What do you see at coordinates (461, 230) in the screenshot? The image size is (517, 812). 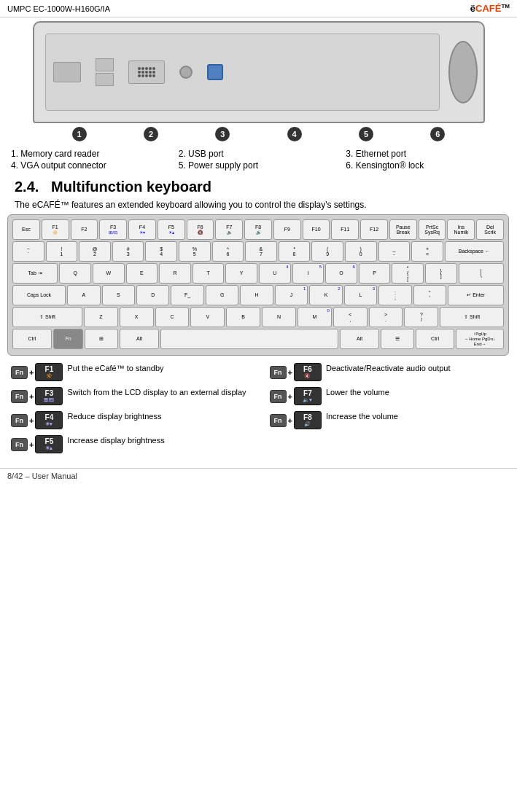 I see `key-ins: InsNumlk` at bounding box center [461, 230].